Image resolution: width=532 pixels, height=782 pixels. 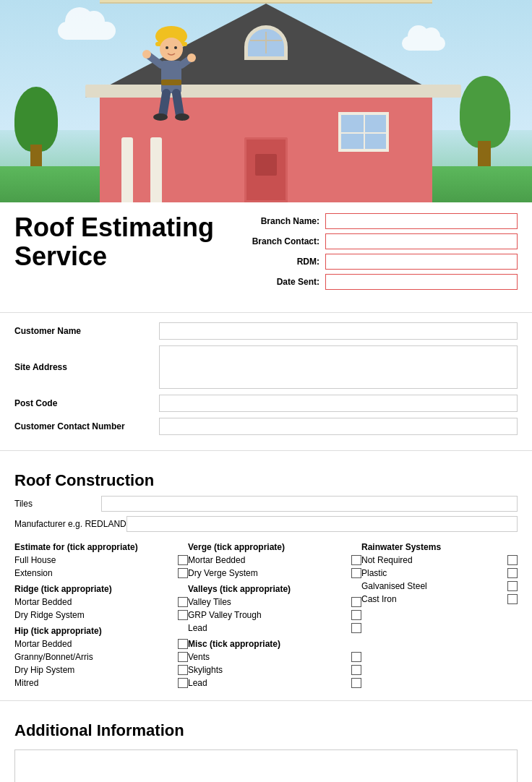 What do you see at coordinates (275, 683) in the screenshot?
I see `misc-lead: Lead` at bounding box center [275, 683].